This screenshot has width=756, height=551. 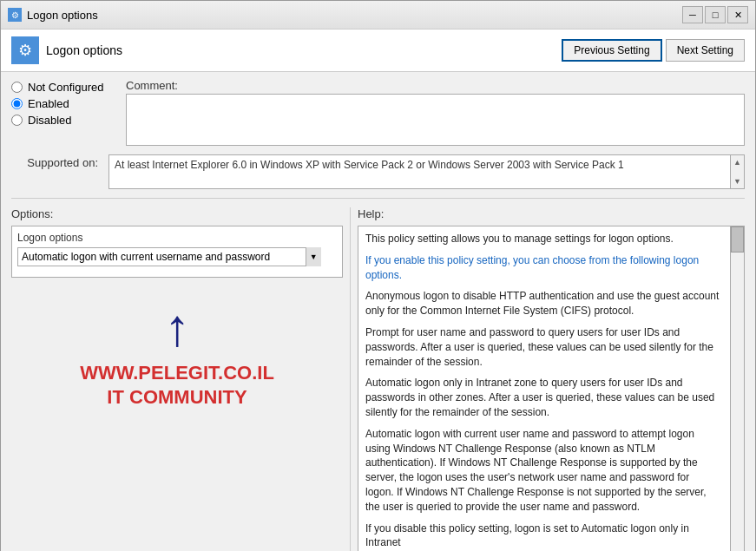 I want to click on help-para-4: Automatic logon only in Intranet zone to…, so click(x=542, y=397).